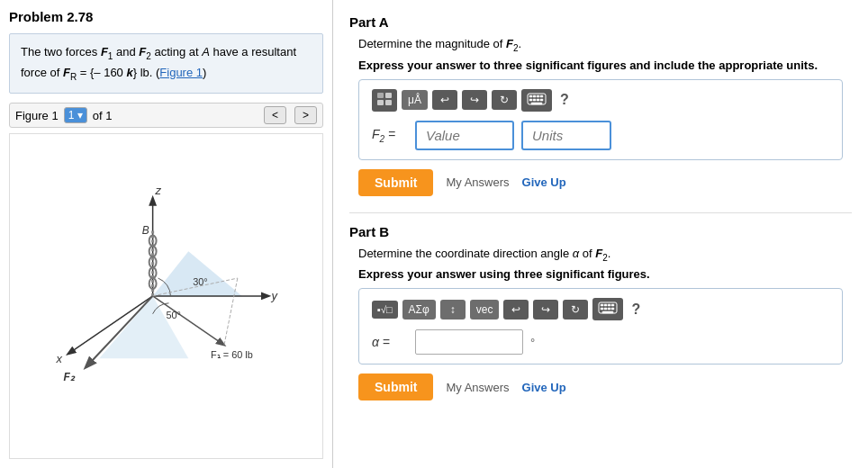 This screenshot has height=468, width=868. What do you see at coordinates (232, 355) in the screenshot?
I see `svg-text: F₁ = 60 lb` at bounding box center [232, 355].